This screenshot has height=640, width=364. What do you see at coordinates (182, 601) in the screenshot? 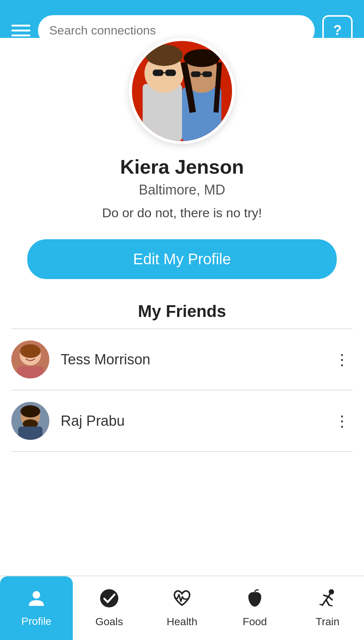
I see `health-icon` at bounding box center [182, 601].